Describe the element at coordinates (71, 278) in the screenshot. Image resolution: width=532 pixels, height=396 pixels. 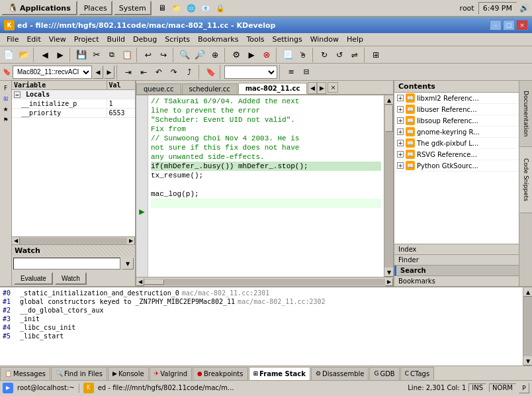
I see `watch-button: Watch` at that location.